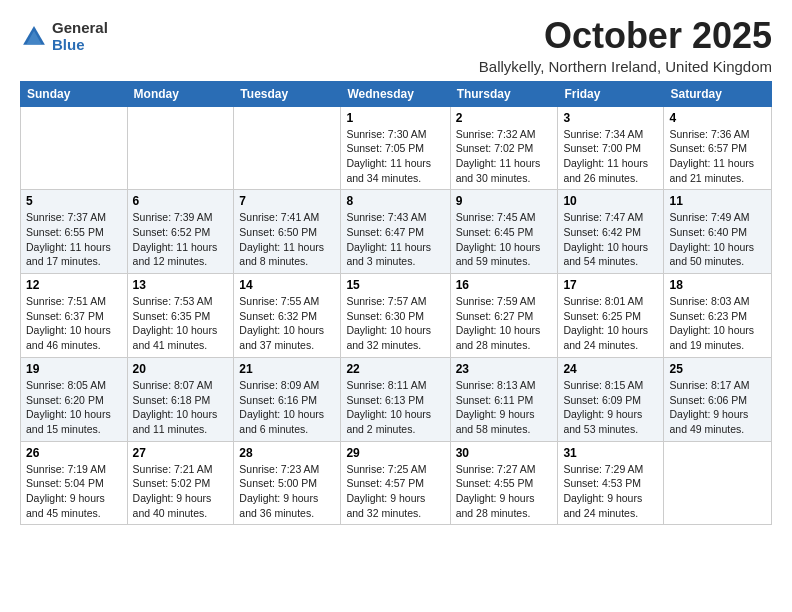 The width and height of the screenshot is (792, 612). What do you see at coordinates (396, 316) in the screenshot?
I see `table-row: 15Sunrise: 7:57 AM Sunset: 6:30 PM Dayli…` at bounding box center [396, 316].